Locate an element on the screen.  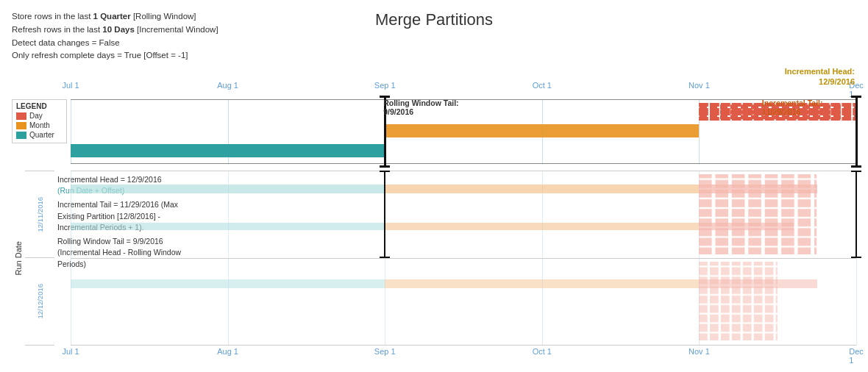
axis-label-aug: Aug 1 is located at coordinates (228, 85).